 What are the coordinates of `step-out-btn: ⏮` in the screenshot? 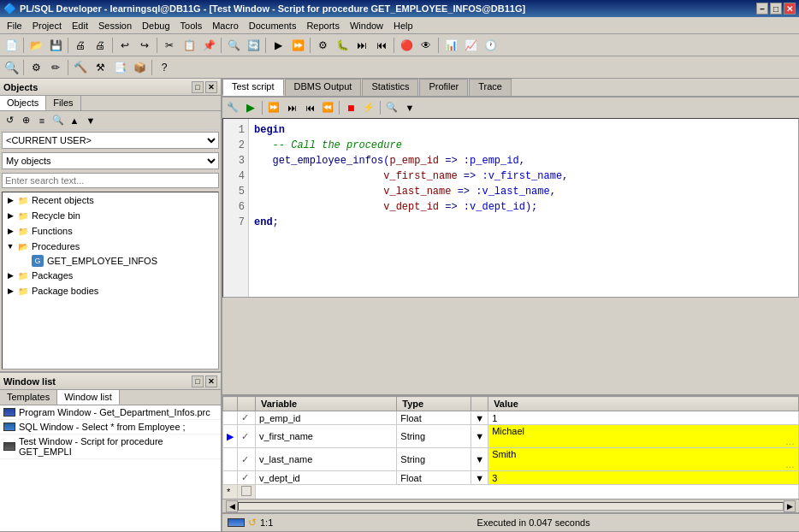 It's located at (310, 108).